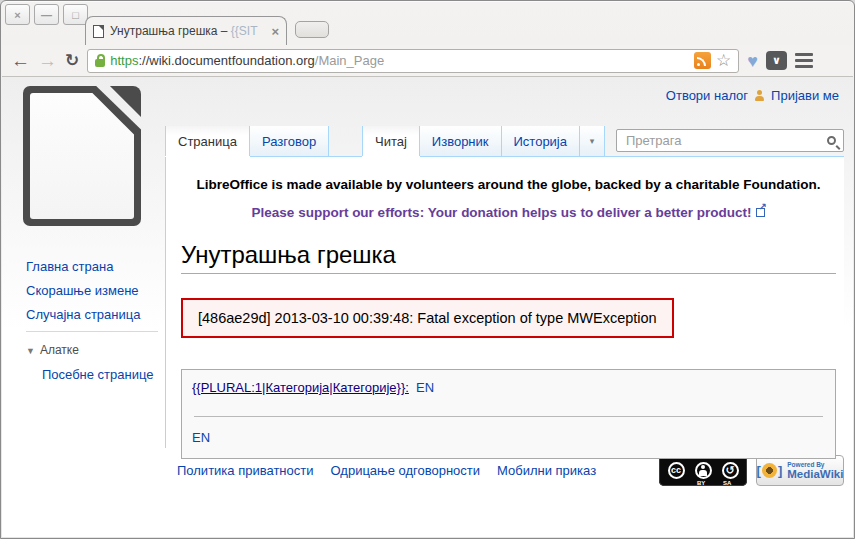 This screenshot has width=855, height=539. What do you see at coordinates (701, 483) in the screenshot?
I see `cc-by-label: BY` at bounding box center [701, 483].